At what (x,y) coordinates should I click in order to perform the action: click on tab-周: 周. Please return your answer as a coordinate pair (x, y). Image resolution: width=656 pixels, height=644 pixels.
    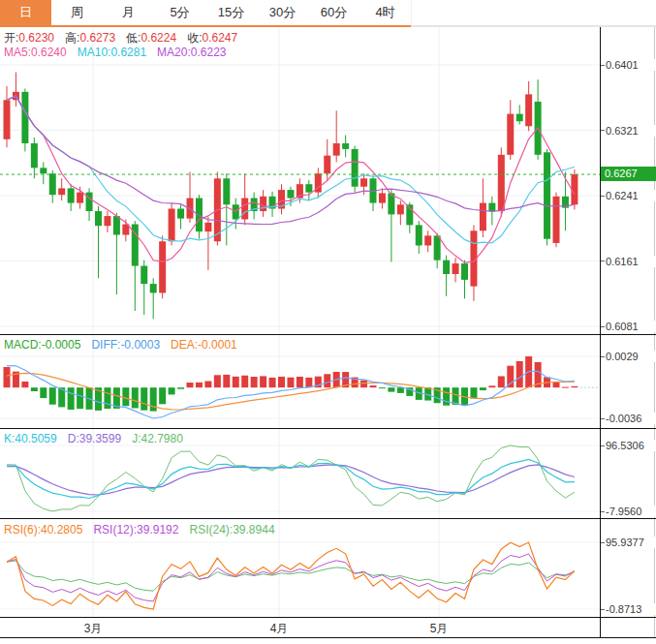
    Looking at the image, I should click on (78, 13).